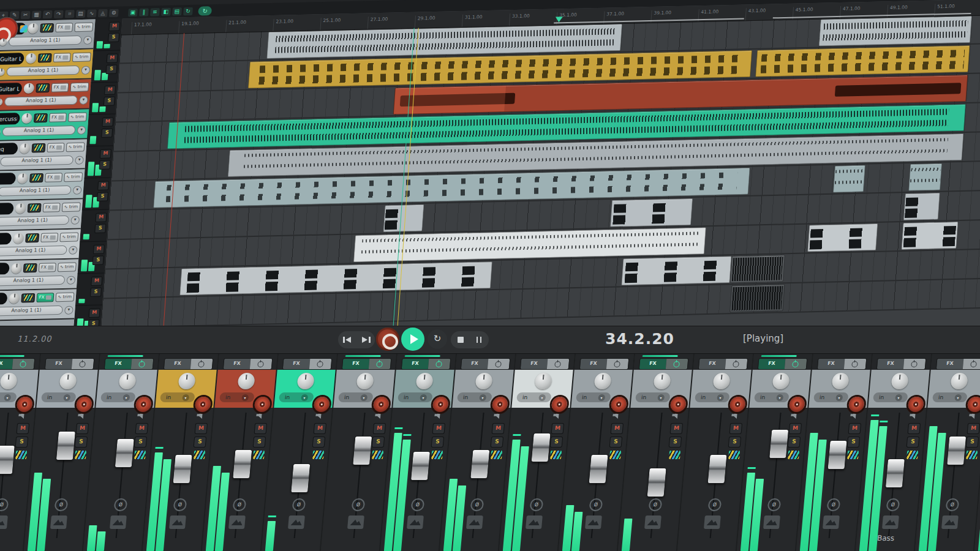 Image resolution: width=980 pixels, height=551 pixels. I want to click on grid-icon: ▤, so click(81, 13).